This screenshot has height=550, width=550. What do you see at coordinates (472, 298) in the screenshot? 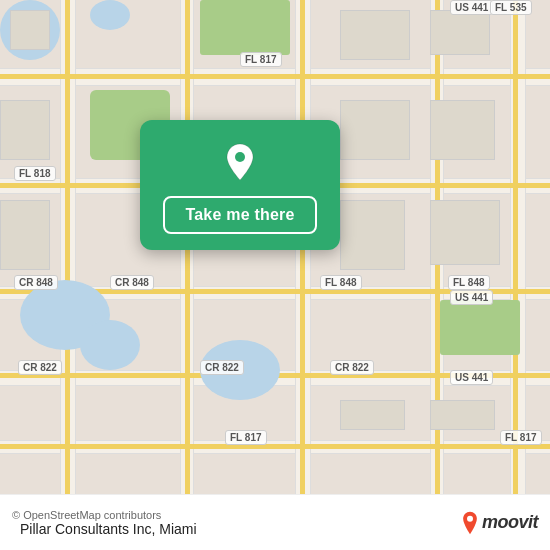
I see `label-us441-mid: US 441` at bounding box center [472, 298].